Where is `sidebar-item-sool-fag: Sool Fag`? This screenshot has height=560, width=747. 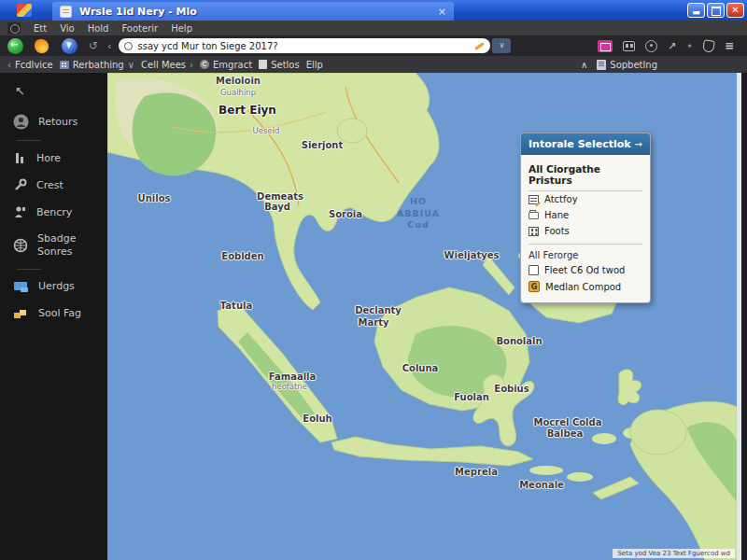 sidebar-item-sool-fag: Sool Fag is located at coordinates (54, 314).